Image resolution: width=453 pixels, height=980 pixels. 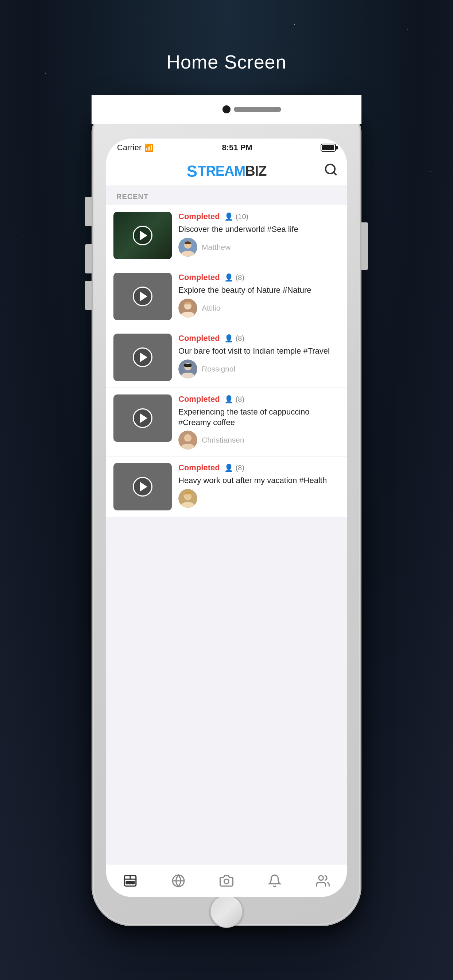 I want to click on home-button-area, so click(x=226, y=912).